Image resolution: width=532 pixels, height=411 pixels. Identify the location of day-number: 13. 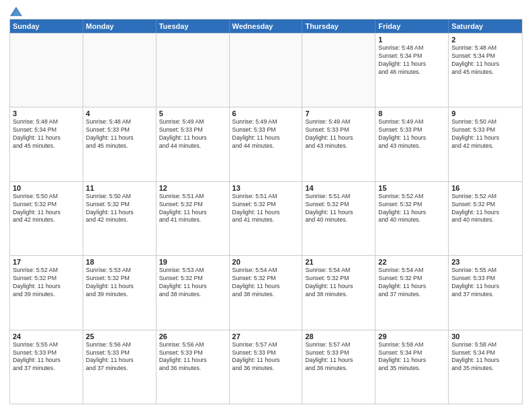
(266, 188).